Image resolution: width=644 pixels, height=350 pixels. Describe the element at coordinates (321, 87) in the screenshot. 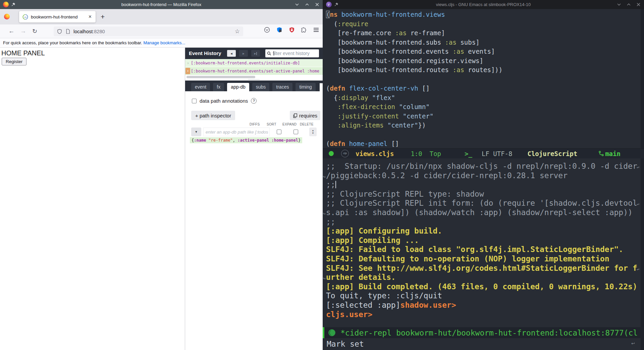

I see `tabbar-scroll-sliver` at that location.